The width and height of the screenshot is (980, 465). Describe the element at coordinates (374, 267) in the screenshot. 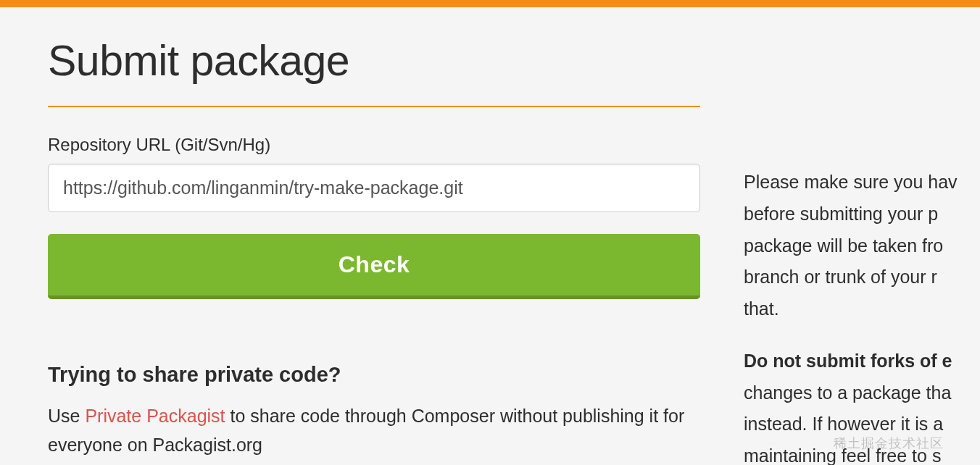

I see `check-button: Check` at that location.